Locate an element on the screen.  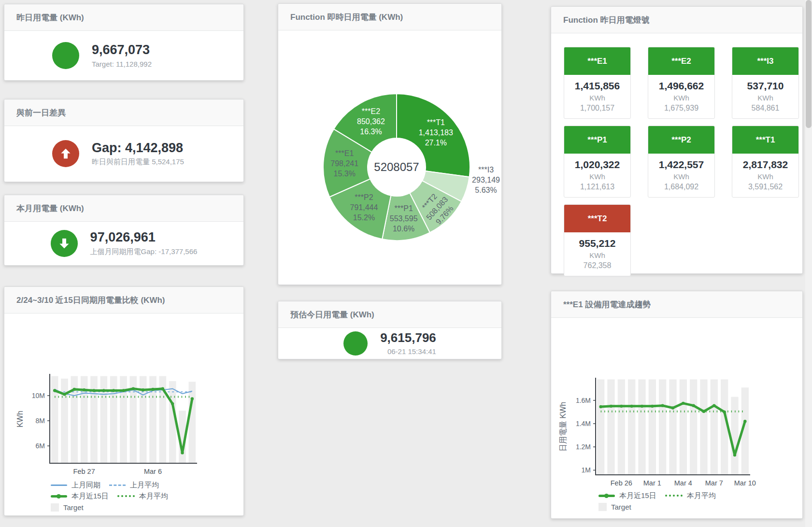
dotted-line-swatch is located at coordinates (126, 496).